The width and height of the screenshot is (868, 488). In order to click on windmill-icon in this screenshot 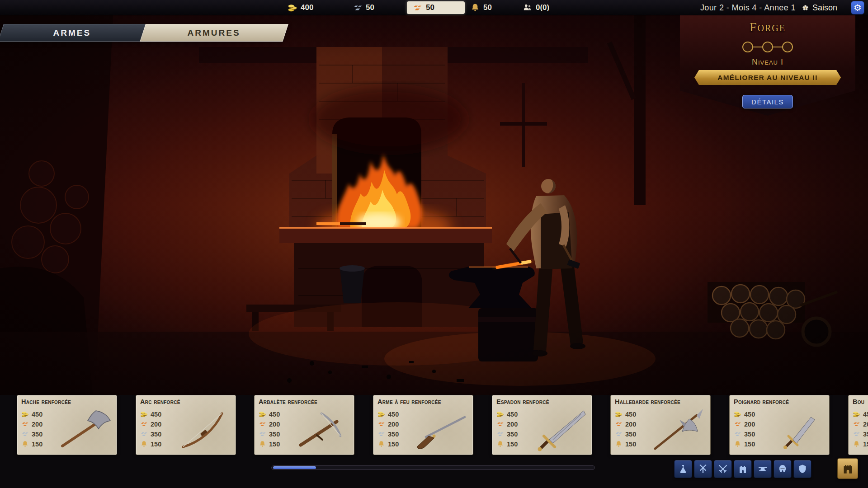, I will do `click(703, 469)`.